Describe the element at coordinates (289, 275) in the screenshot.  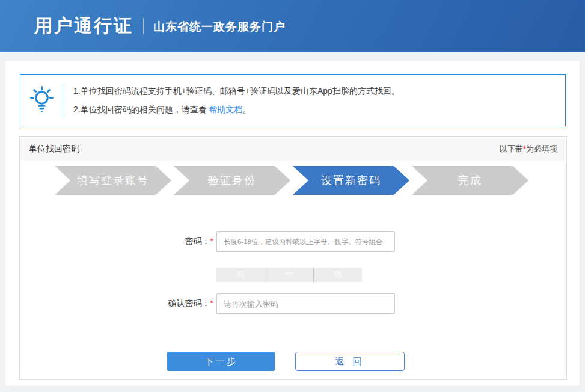
I see `password-strength-meter: 弱 中 强` at that location.